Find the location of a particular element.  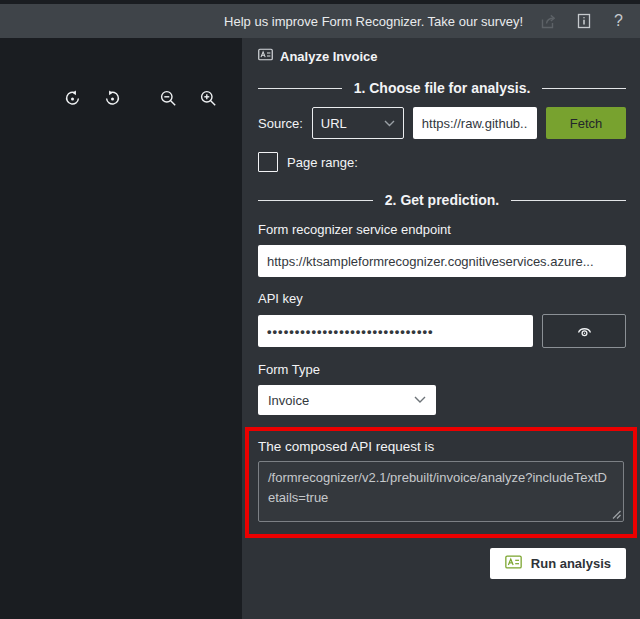

rotate-clockwise-icon is located at coordinates (112, 98).